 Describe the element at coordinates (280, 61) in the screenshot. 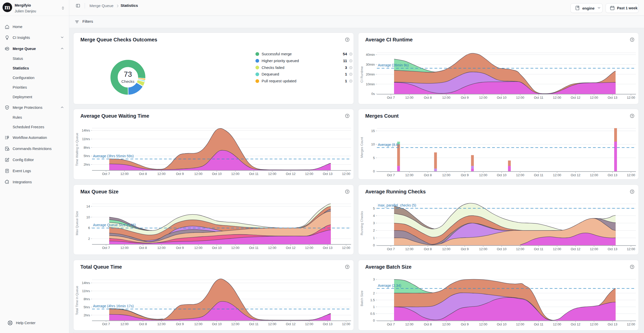

I see `svg-text: Higher priority queued` at that location.